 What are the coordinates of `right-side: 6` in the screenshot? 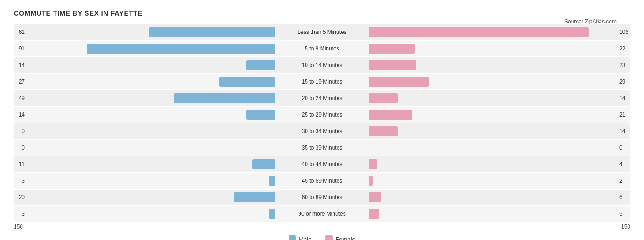 It's located at (499, 197).